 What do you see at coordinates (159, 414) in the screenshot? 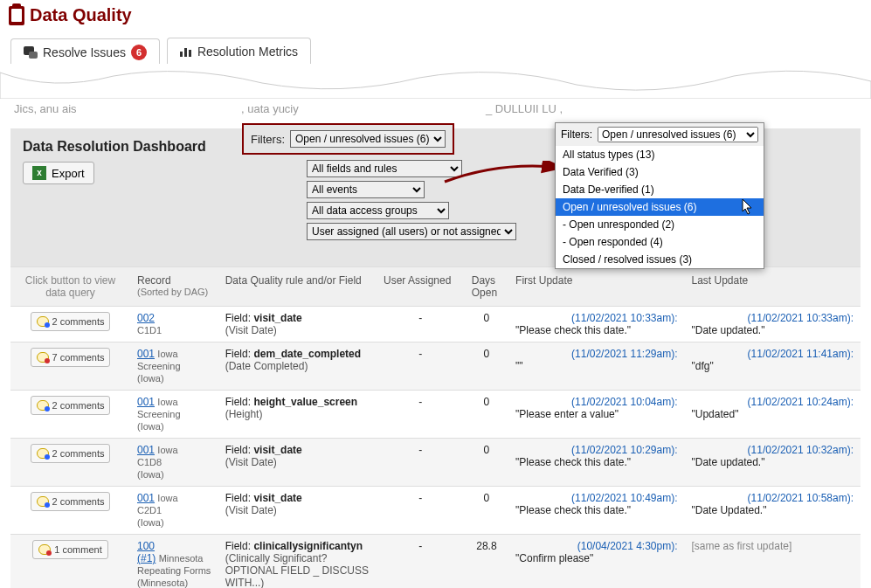
I see `record-event: Screening` at bounding box center [159, 414].